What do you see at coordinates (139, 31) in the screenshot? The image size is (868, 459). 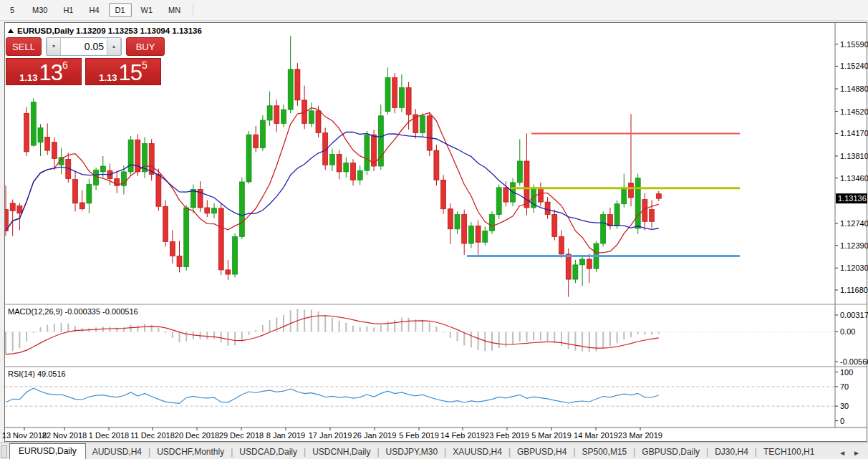 I see `chart-ohlc-values: 1.13209 1.13253 1.13094 1.13136` at bounding box center [139, 31].